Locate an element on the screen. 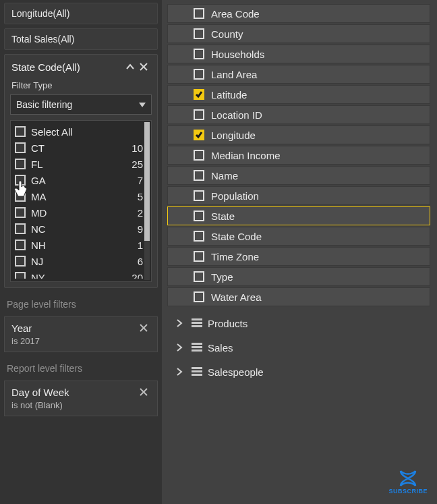 The image size is (437, 504). filter-value-select-all: Select All is located at coordinates (81, 132).